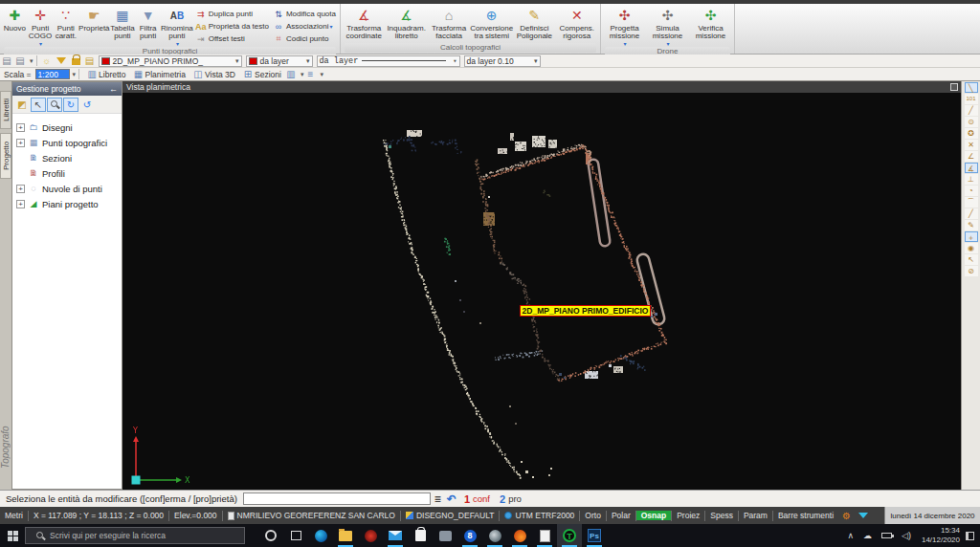 This screenshot has width=980, height=547. I want to click on nuovo-button: ✚Nuovo, so click(15, 26).